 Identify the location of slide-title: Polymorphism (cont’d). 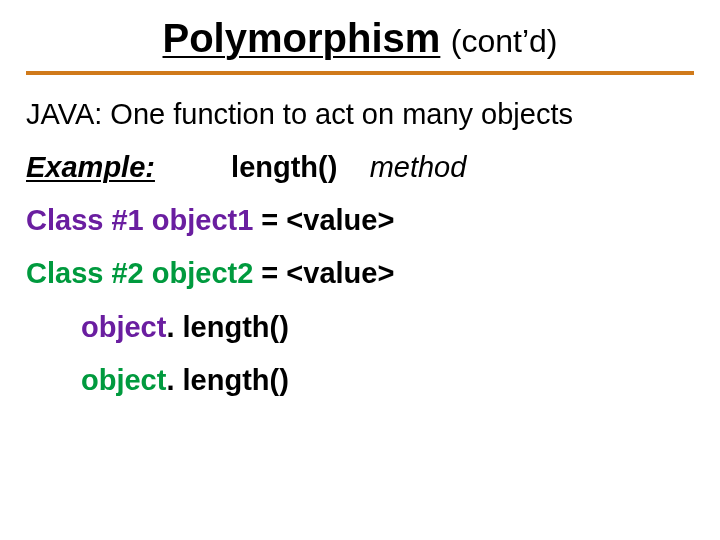
(360, 38).